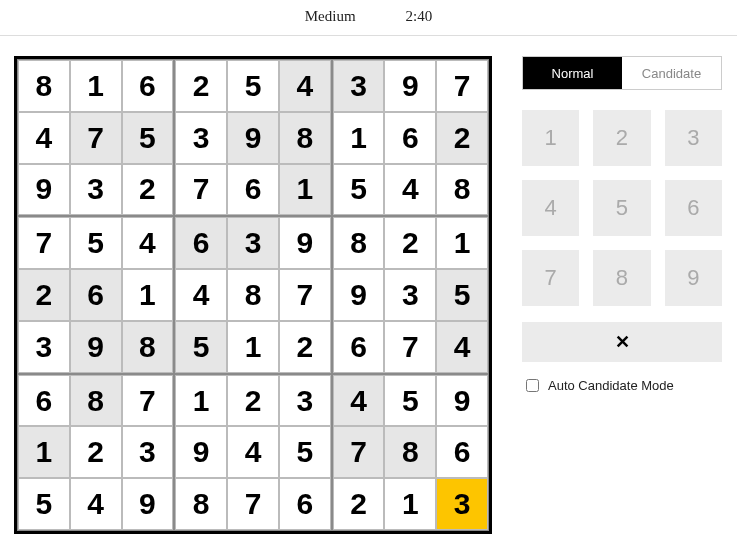  Describe the element at coordinates (550, 138) in the screenshot. I see `keypad-key-1: 1` at that location.